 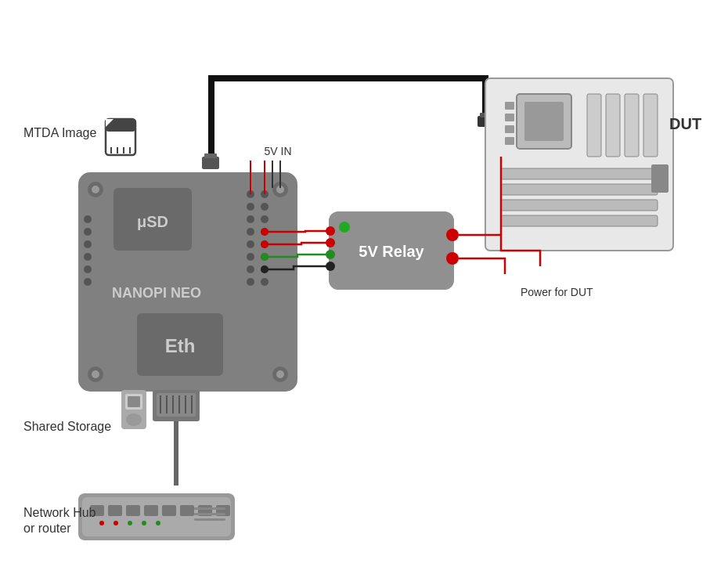 What do you see at coordinates (686, 124) in the screenshot?
I see `dut-label: DUT` at bounding box center [686, 124].